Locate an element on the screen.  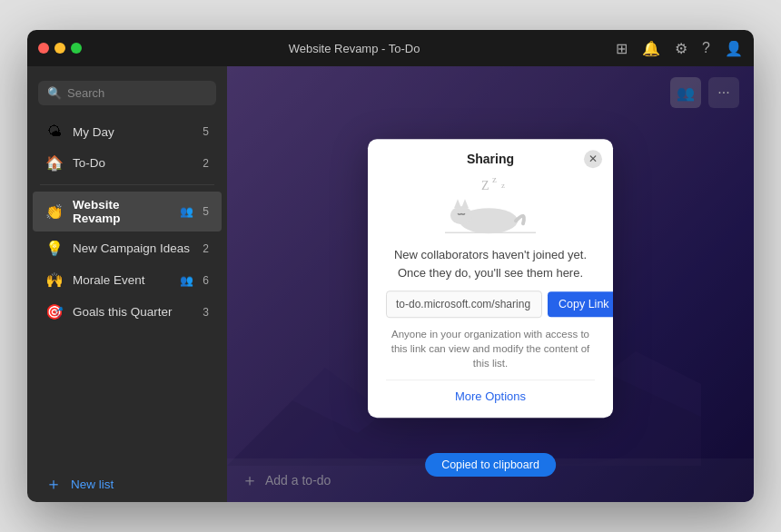
search-icon: 🔍 is located at coordinates (54, 93).